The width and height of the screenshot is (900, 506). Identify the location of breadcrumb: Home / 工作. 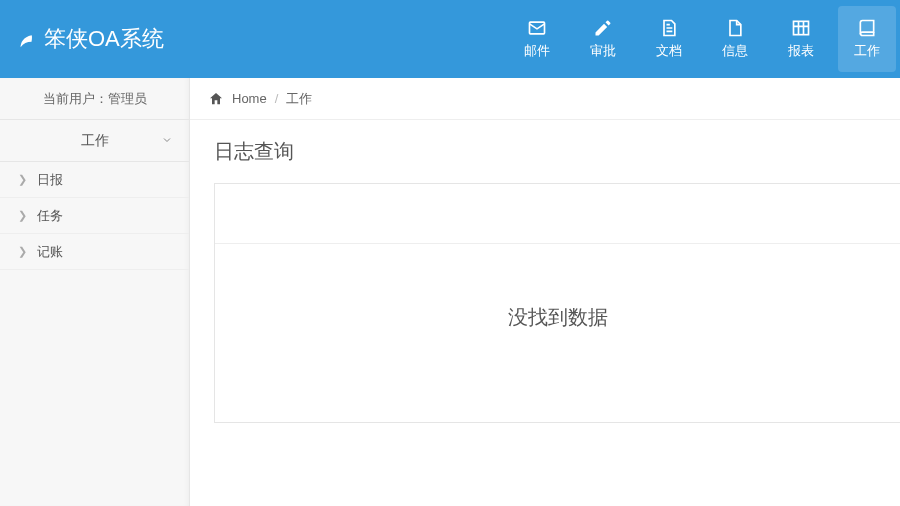
(545, 99).